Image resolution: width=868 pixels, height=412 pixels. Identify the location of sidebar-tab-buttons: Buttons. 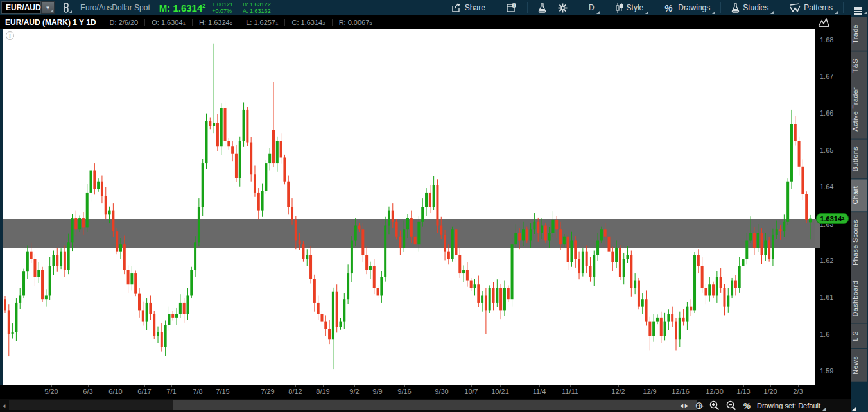
(859, 159).